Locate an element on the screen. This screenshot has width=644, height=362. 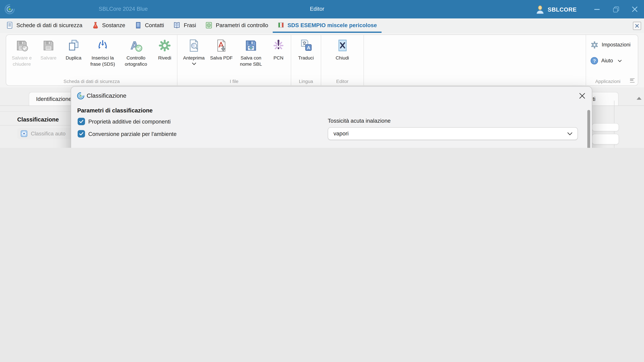
target-icon is located at coordinates (209, 25).